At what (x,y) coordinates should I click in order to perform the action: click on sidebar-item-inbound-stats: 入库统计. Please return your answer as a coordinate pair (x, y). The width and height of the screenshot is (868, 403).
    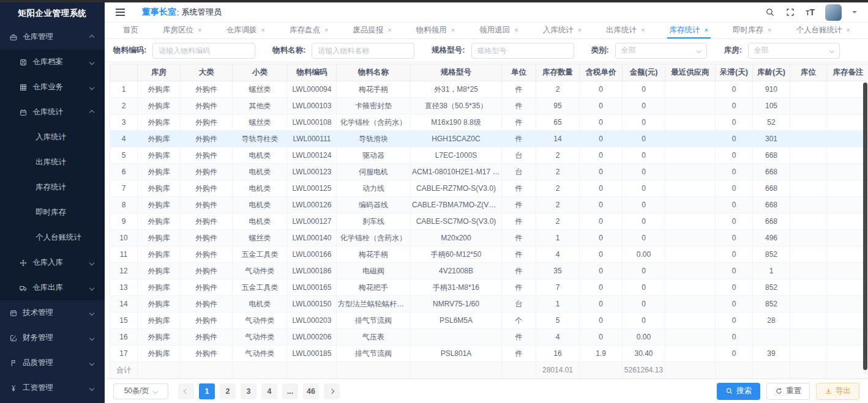
    Looking at the image, I should click on (53, 137).